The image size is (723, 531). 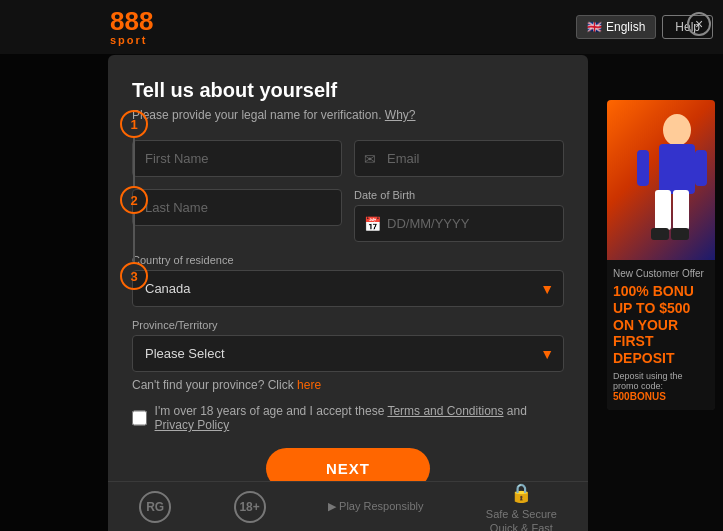 What do you see at coordinates (270, 411) in the screenshot?
I see `checkbox-prefix: I'm over 18 years of age and I accept th…` at bounding box center [270, 411].